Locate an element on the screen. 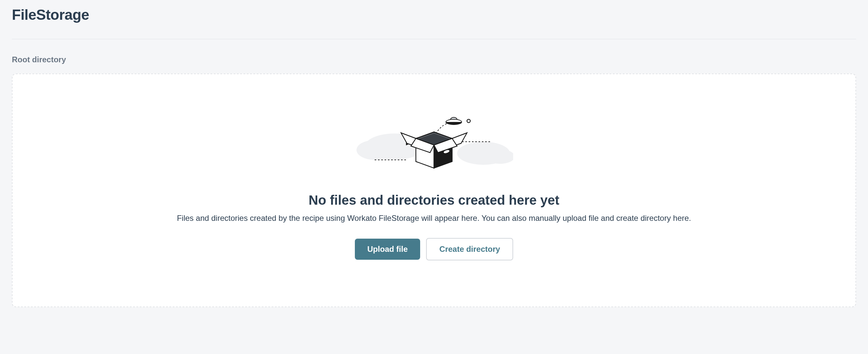  page-title: FileStorage is located at coordinates (434, 15).